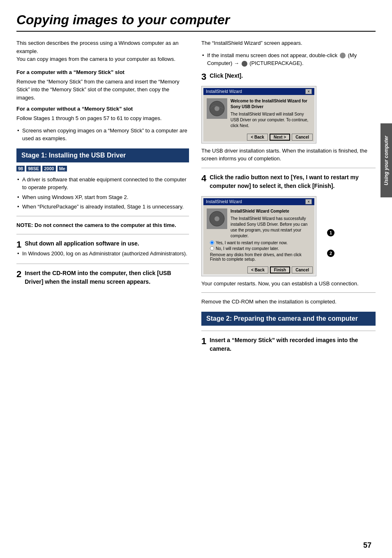 Image resolution: width=392 pixels, height=558 pixels. What do you see at coordinates (367, 545) in the screenshot?
I see `page-number: 57` at bounding box center [367, 545].